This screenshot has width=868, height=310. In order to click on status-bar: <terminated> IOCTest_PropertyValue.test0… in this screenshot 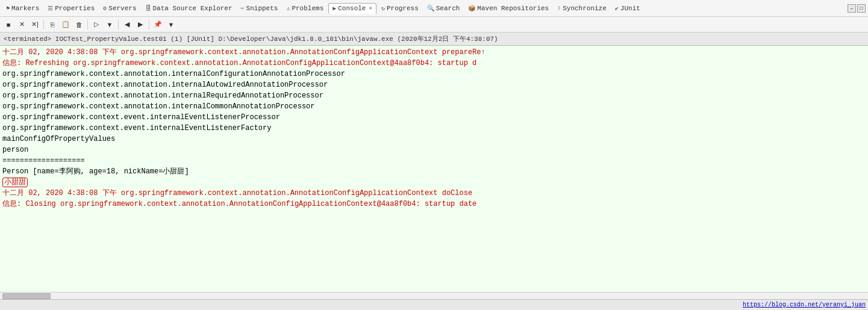, I will do `click(434, 39)`.